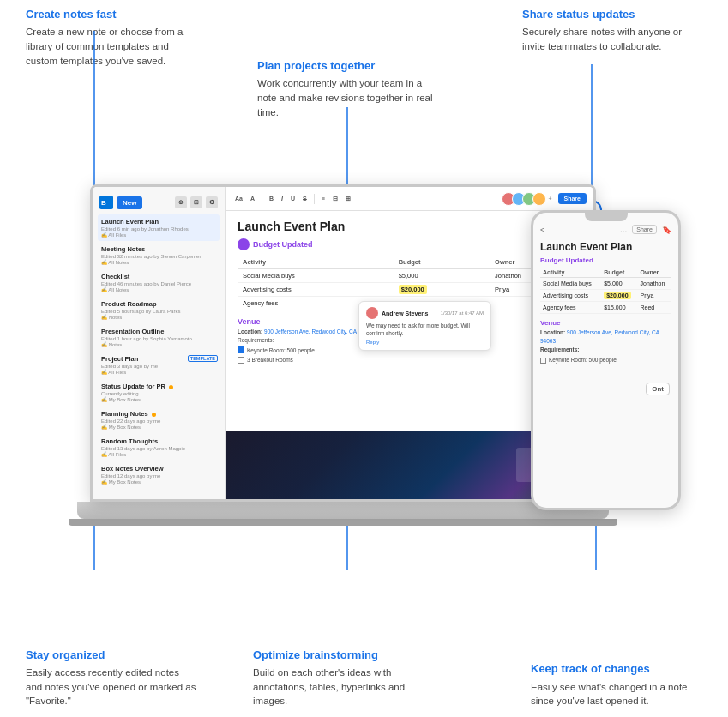 The height and width of the screenshot is (717, 728). What do you see at coordinates (159, 249) in the screenshot?
I see `note-title-text: Meeting Notes` at bounding box center [159, 249].